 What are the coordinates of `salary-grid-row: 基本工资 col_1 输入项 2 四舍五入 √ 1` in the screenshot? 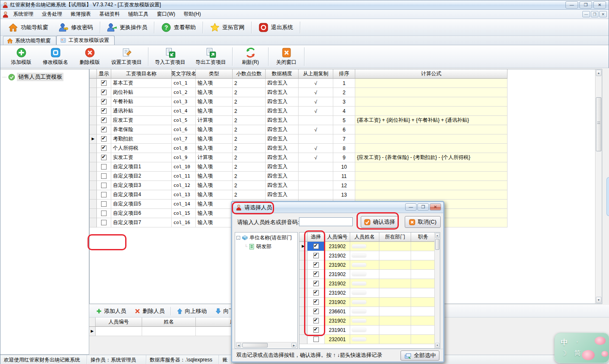 It's located at (346, 83).